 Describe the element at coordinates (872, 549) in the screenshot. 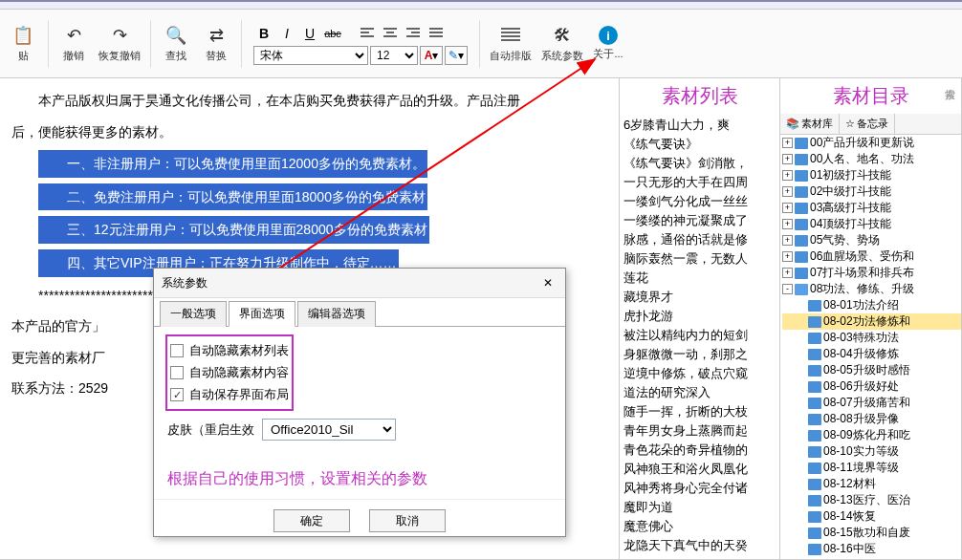

I see `tree-row: 08-16中医` at that location.